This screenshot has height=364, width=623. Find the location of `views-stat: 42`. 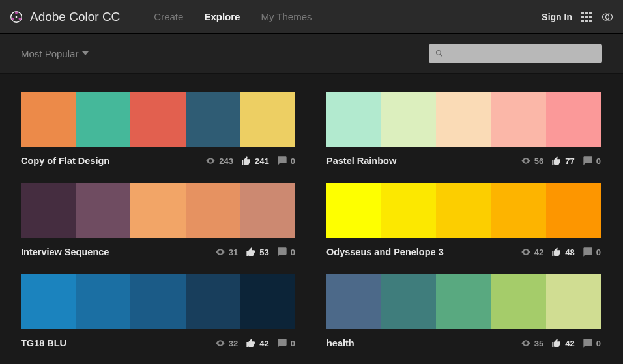

views-stat: 42 is located at coordinates (532, 252).